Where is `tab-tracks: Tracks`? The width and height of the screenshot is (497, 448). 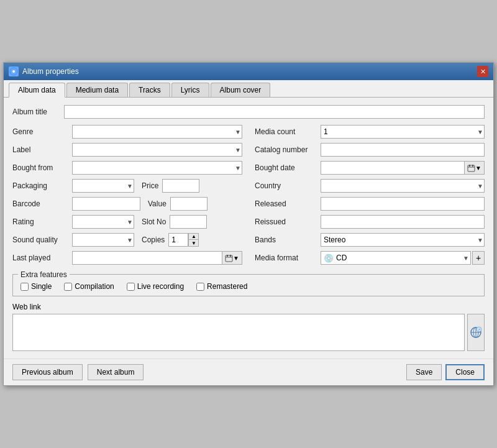 tab-tracks: Tracks is located at coordinates (150, 89).